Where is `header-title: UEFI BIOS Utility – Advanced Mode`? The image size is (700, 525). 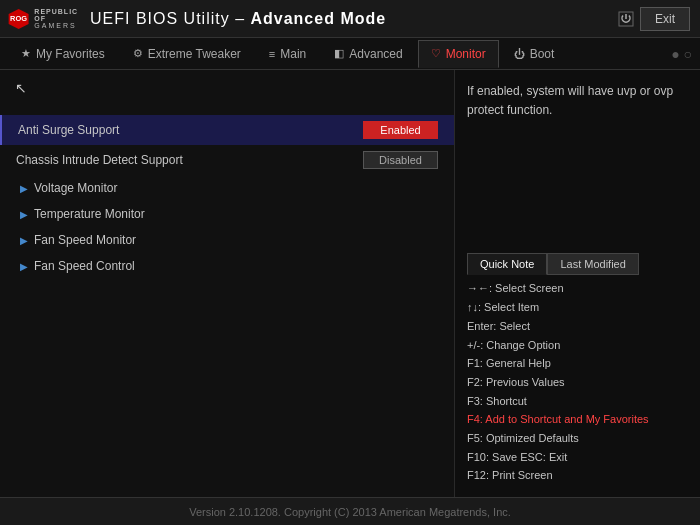
header-title: UEFI BIOS Utility – Advanced Mode is located at coordinates (238, 19).